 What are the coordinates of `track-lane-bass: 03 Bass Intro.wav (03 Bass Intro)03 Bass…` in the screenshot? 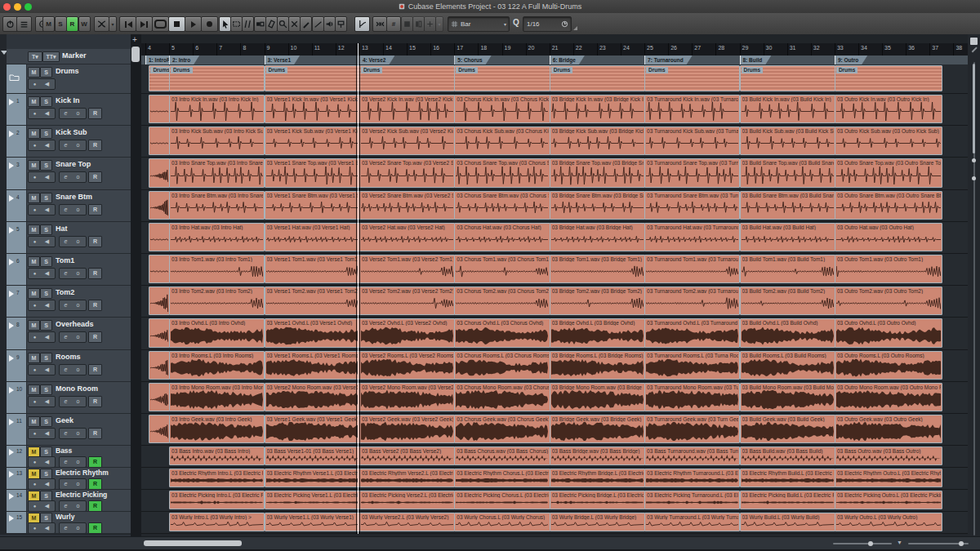 It's located at (555, 457).